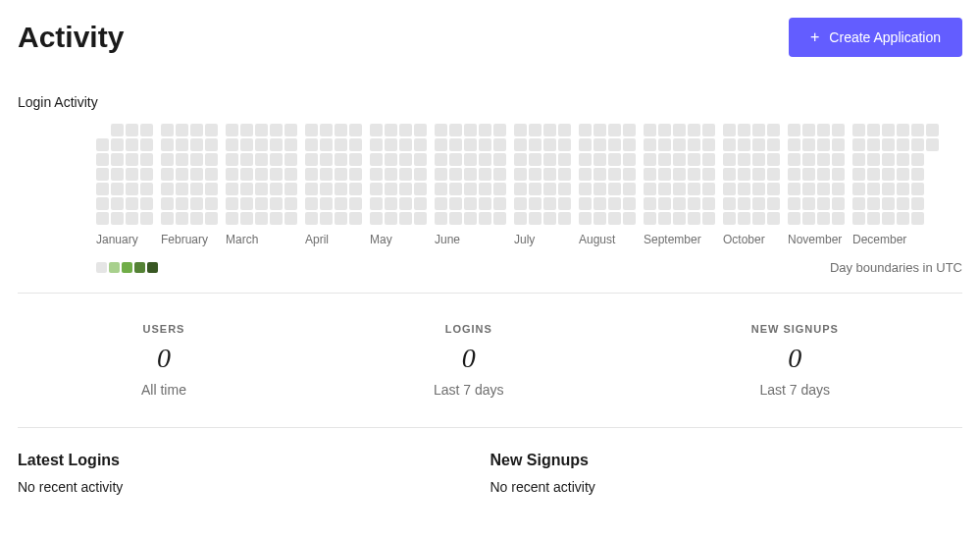 Image resolution: width=980 pixels, height=537 pixels. I want to click on stat-signups-value: 0, so click(795, 358).